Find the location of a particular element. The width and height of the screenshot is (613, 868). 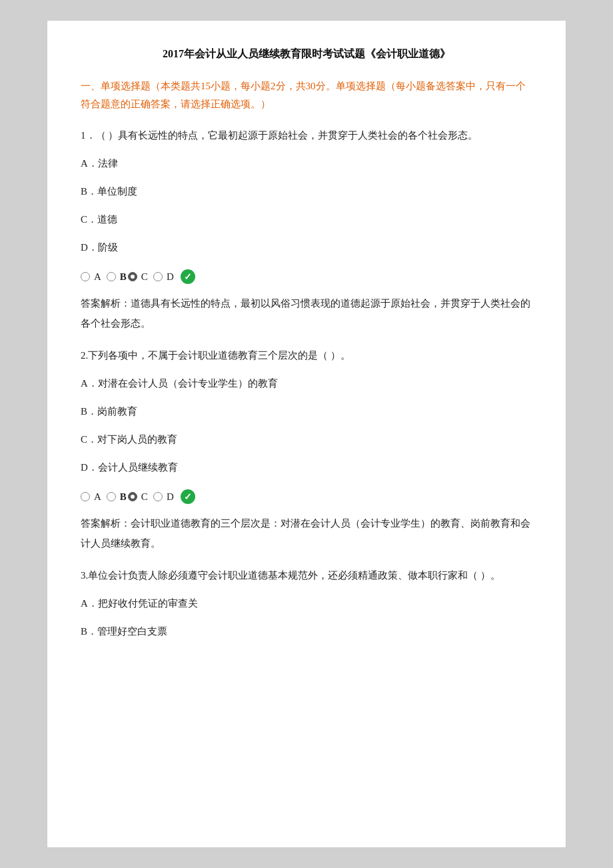

q1-explanation: 答案解析：道德具有长远性的特点，最初以风俗习惯表现的道德起源于原始社会，并贯穿于… is located at coordinates (306, 313).